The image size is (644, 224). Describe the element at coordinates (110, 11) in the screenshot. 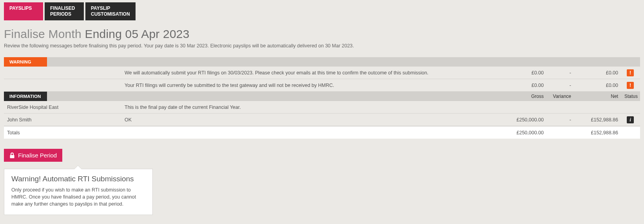

I see `tab-payslip-customisation: PAYSLIP CUSTOMISATION` at that location.